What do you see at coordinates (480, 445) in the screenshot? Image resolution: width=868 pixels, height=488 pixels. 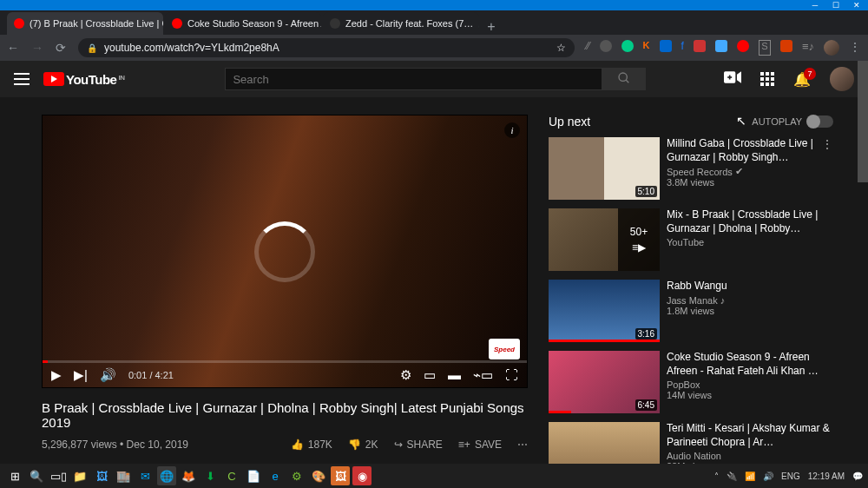 I see `save-button: ≡+SAVE` at bounding box center [480, 445].